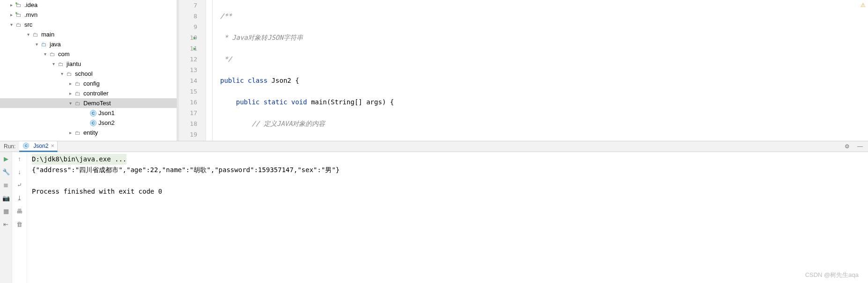 This screenshot has height=283, width=868. I want to click on arrow-up-icon: ↑, so click(20, 159).